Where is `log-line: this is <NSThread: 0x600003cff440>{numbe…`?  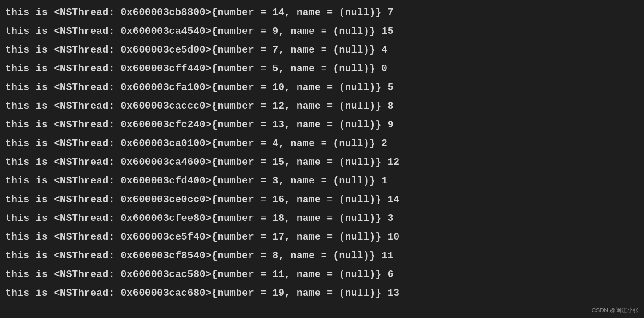
log-line: this is <NSThread: 0x600003cff440>{numbe… is located at coordinates (322, 69).